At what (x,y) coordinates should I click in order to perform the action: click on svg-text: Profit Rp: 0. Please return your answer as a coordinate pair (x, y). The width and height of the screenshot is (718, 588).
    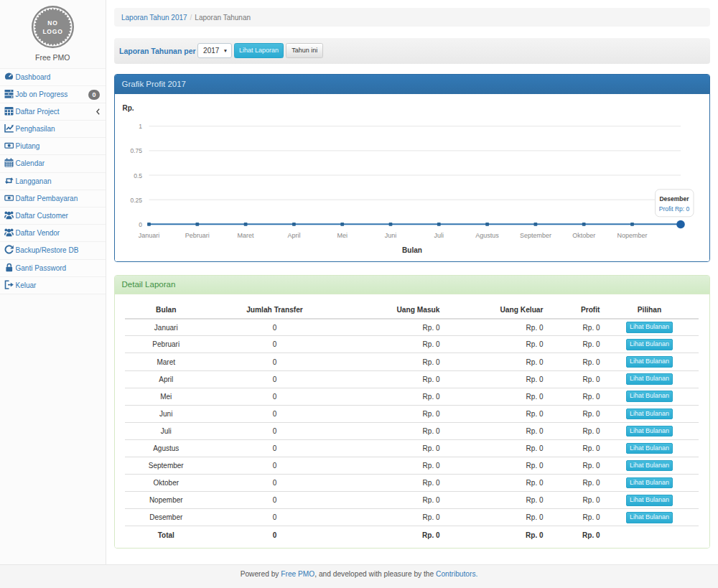
    Looking at the image, I should click on (673, 209).